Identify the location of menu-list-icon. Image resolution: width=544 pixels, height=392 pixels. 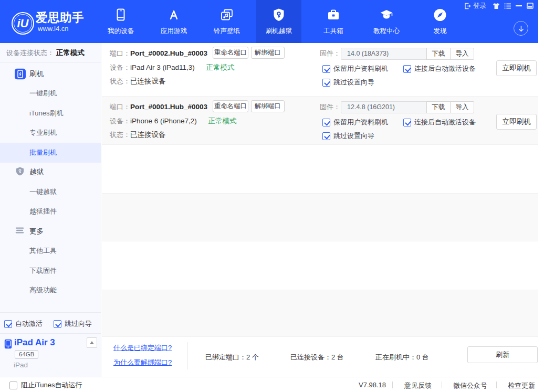
(508, 6).